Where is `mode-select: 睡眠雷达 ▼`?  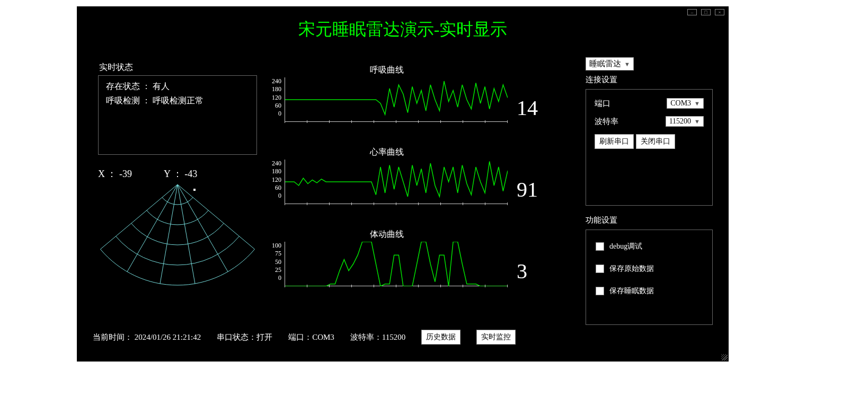 mode-select: 睡眠雷达 ▼ is located at coordinates (609, 64).